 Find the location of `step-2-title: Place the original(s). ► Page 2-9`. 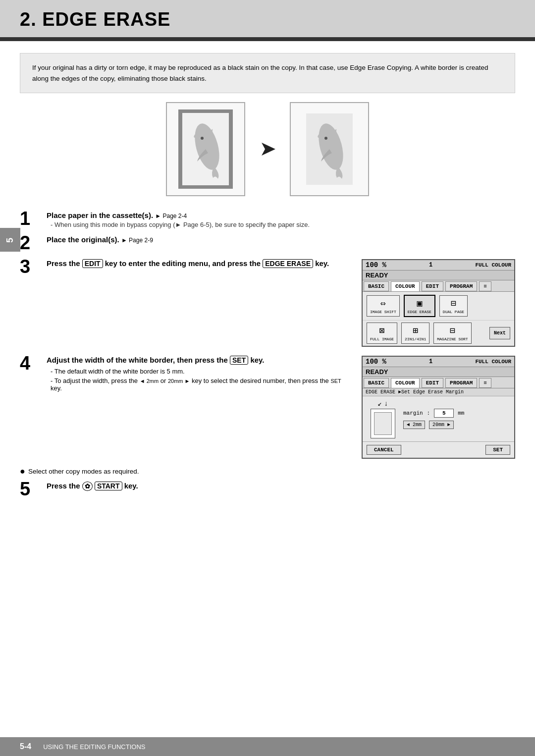

step-2-title: Place the original(s). ► Page 2-9 is located at coordinates (281, 240).